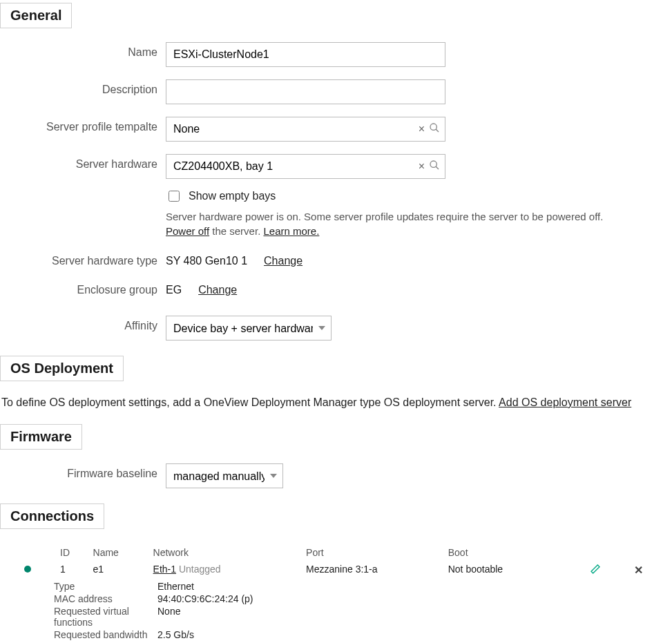 Image resolution: width=672 pixels, height=643 pixels. Describe the element at coordinates (106, 586) in the screenshot. I see `detail-type-label: Type` at that location.